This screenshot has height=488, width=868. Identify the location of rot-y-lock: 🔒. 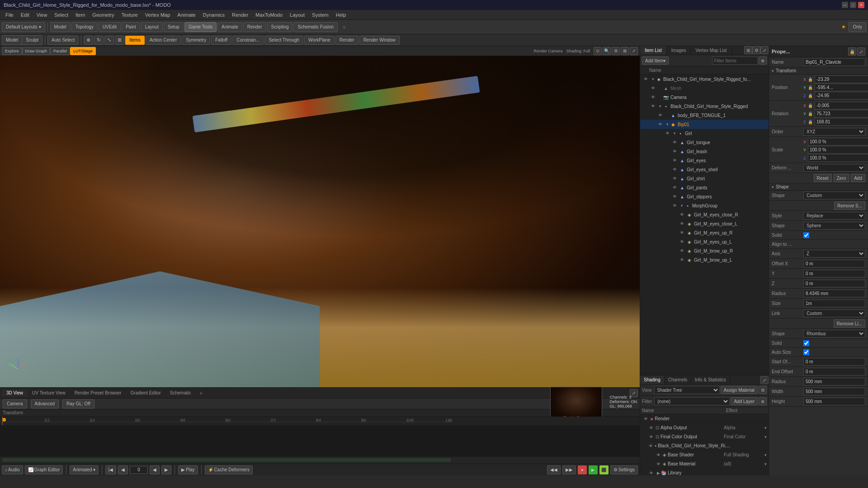
(810, 114).